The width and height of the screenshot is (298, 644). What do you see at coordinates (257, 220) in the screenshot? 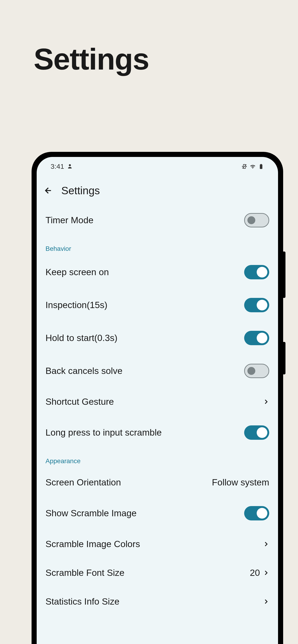
I see `toggle-timer-mode` at bounding box center [257, 220].